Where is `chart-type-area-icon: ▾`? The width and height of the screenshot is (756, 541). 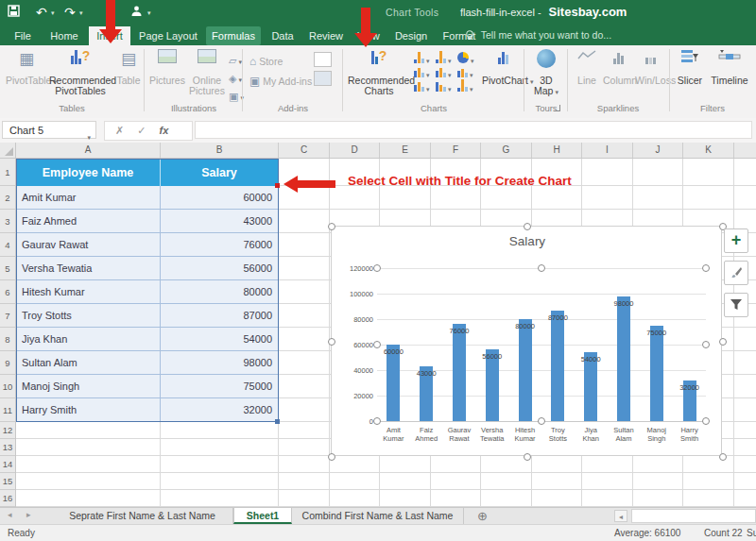 chart-type-area-icon: ▾ is located at coordinates (446, 74).